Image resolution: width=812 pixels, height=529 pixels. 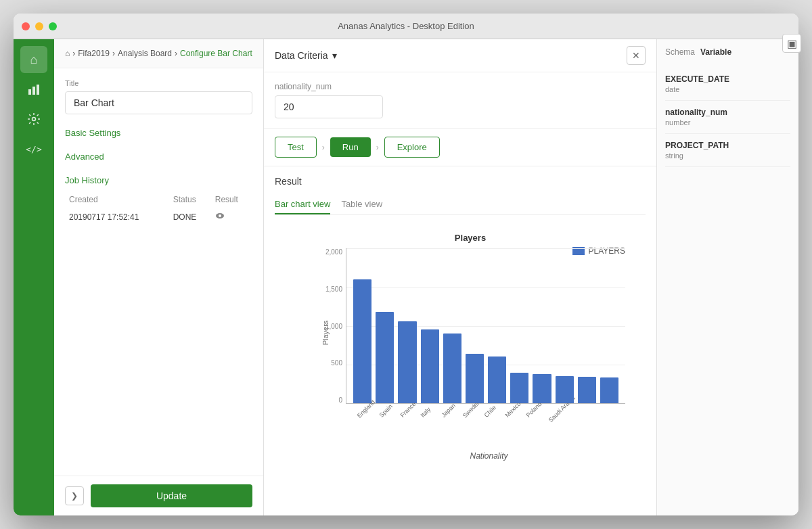 What do you see at coordinates (460, 147) in the screenshot?
I see `action-bar: Test › Run › Explore` at bounding box center [460, 147].